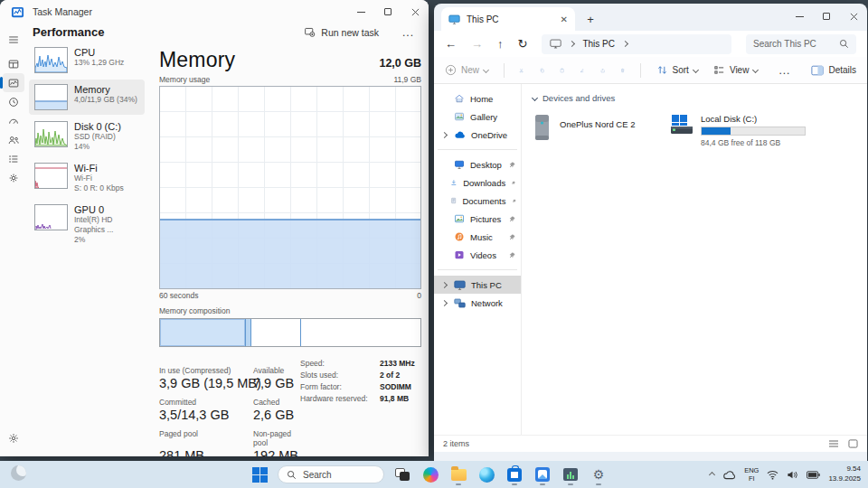  What do you see at coordinates (477, 255) in the screenshot?
I see `sidebar-item-videos: Videos` at bounding box center [477, 255].